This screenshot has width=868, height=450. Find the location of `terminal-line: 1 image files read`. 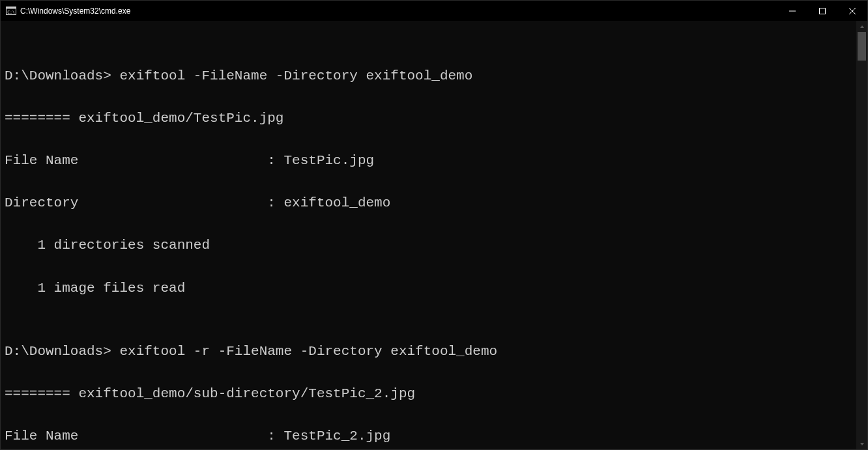

terminal-line: 1 image files read is located at coordinates (429, 289).